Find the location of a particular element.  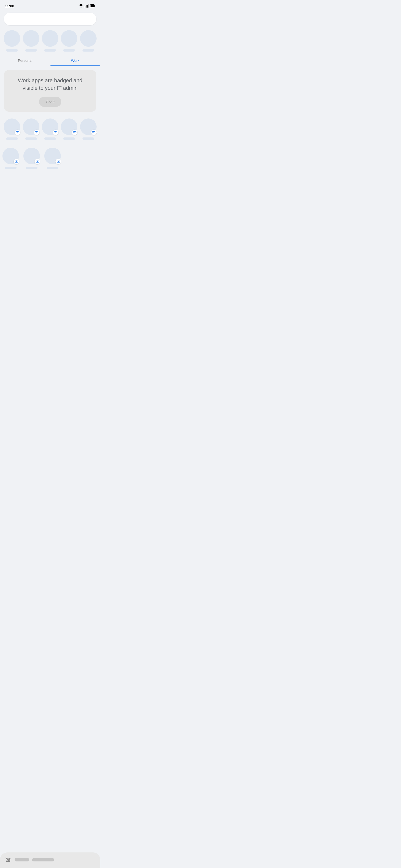

status-bar: 11:00 is located at coordinates (50, 5).